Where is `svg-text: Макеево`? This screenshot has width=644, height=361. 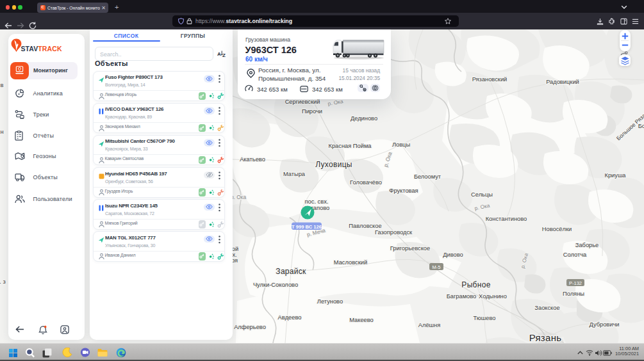 svg-text: Макеево is located at coordinates (361, 320).